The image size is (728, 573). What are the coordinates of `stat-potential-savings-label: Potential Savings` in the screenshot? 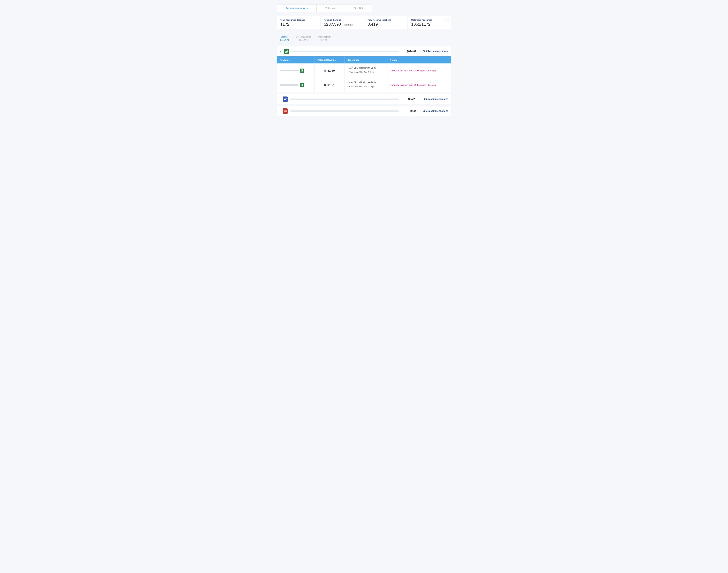 It's located at (342, 20).